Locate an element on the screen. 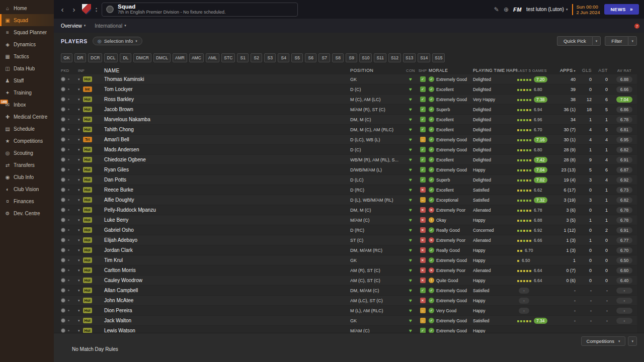 The width and height of the screenshot is (644, 362). sidebar-item-schedule: ▤ Schedule is located at coordinates (27, 129).